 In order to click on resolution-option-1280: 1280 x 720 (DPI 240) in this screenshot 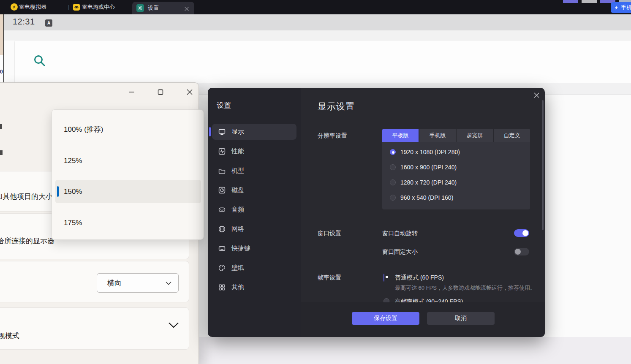, I will do `click(456, 182)`.